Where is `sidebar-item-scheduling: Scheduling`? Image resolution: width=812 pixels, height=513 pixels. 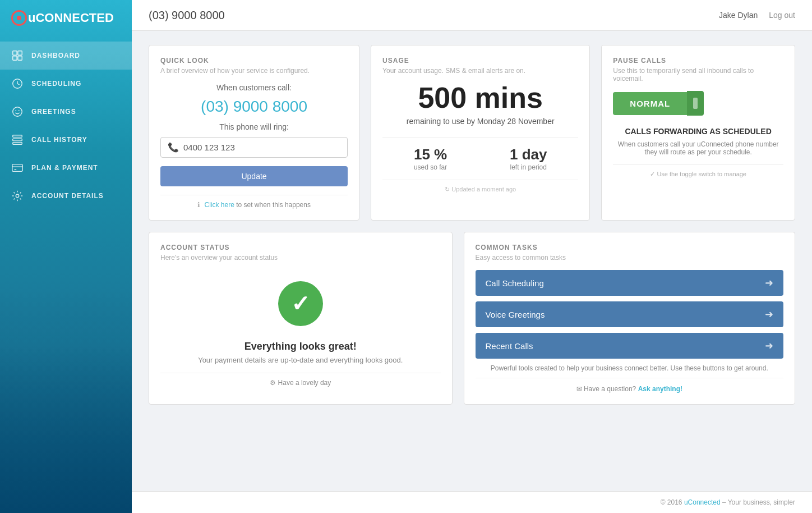
sidebar-item-scheduling: Scheduling is located at coordinates (66, 84).